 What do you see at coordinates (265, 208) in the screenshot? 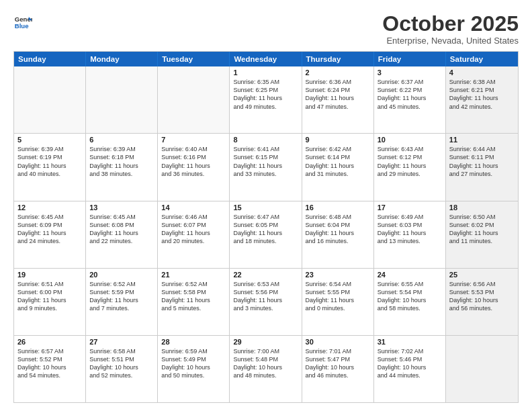
I see `day-number: 15` at bounding box center [265, 208].